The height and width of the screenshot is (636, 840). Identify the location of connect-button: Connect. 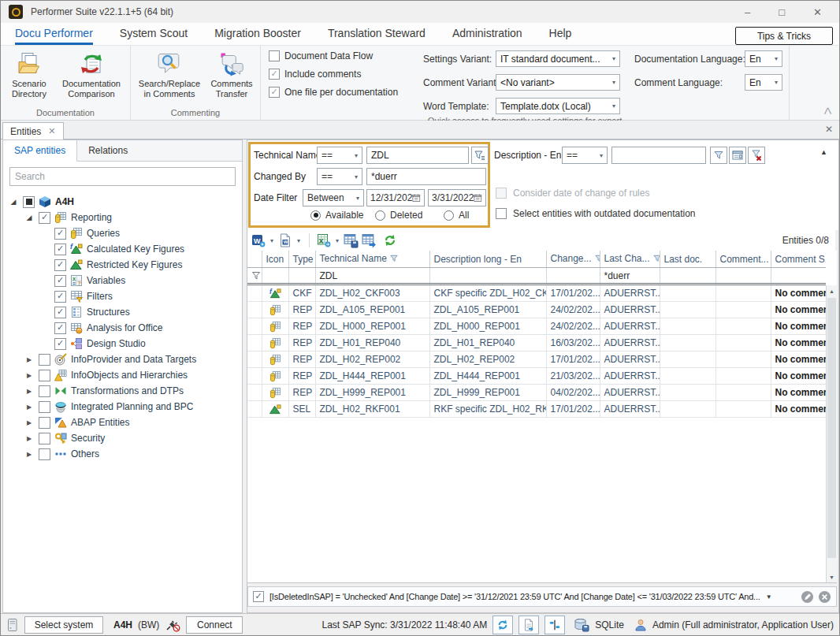
(214, 625).